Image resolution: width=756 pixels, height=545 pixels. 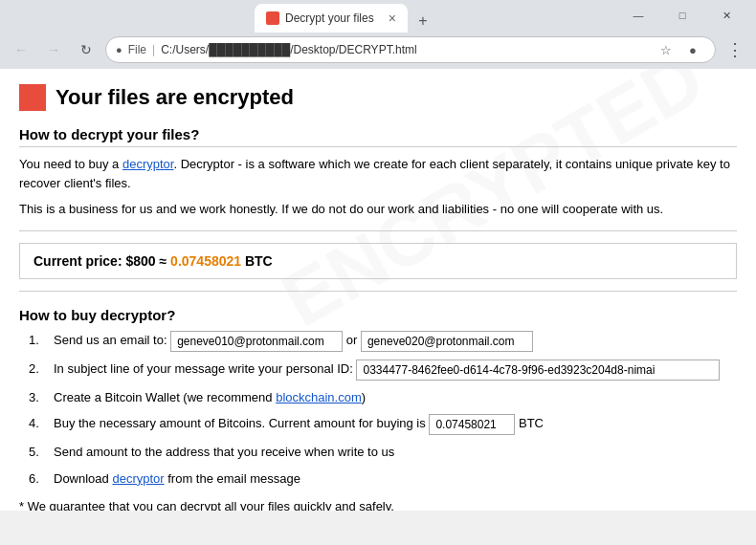 What do you see at coordinates (174, 98) in the screenshot?
I see `main-title: Your files are encrypted` at bounding box center [174, 98].